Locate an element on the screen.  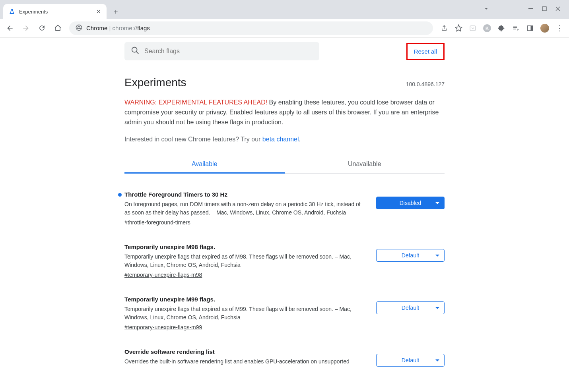
flag-title: Temporarily unexpire M99 flags. is located at coordinates (246, 299).